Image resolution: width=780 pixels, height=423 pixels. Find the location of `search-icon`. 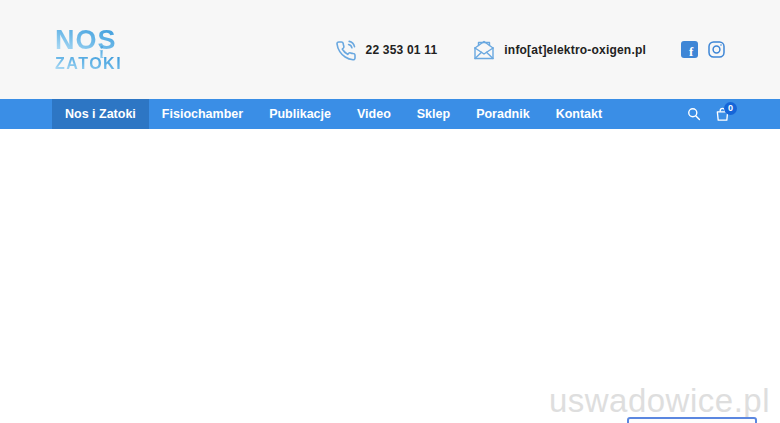

search-icon is located at coordinates (694, 114).